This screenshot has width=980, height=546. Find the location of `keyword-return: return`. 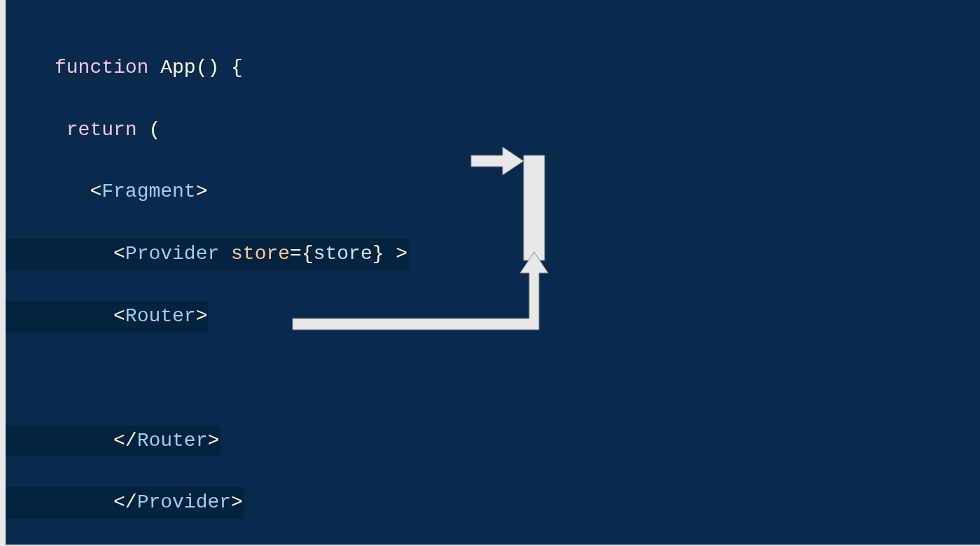

keyword-return: return is located at coordinates (96, 130).